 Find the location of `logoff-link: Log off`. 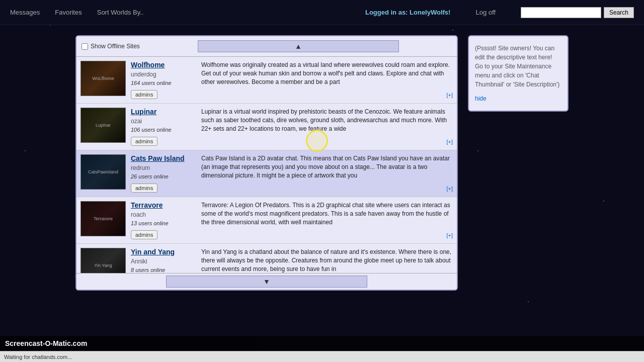

logoff-link: Log off is located at coordinates (486, 12).